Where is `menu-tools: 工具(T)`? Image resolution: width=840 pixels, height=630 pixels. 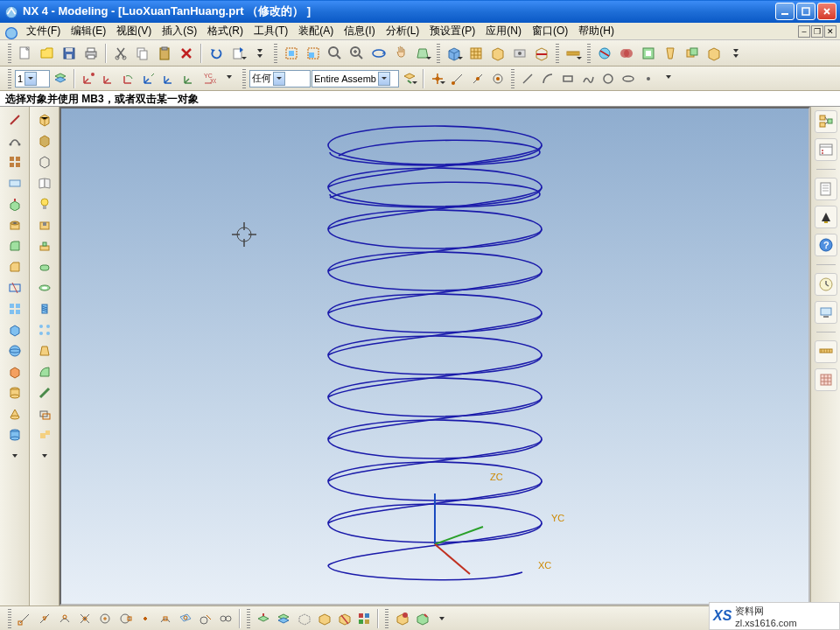
menu-tools: 工具(T) is located at coordinates (271, 32).